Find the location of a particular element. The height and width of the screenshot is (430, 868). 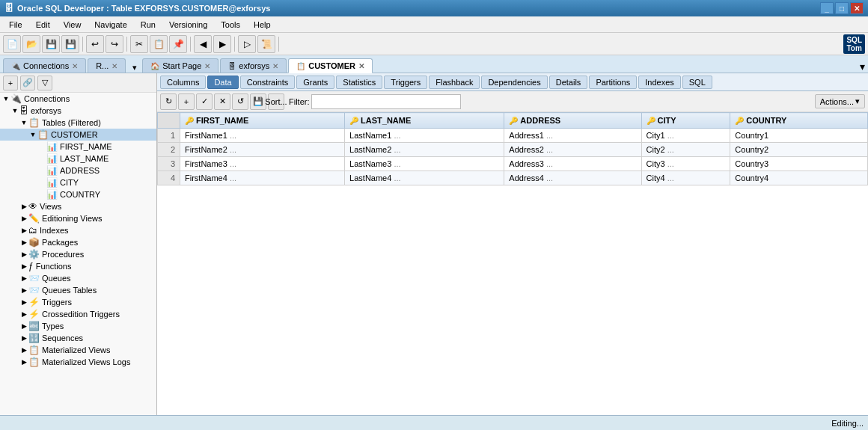

tree-packages: ▶ 📦 Packages is located at coordinates (78, 242).